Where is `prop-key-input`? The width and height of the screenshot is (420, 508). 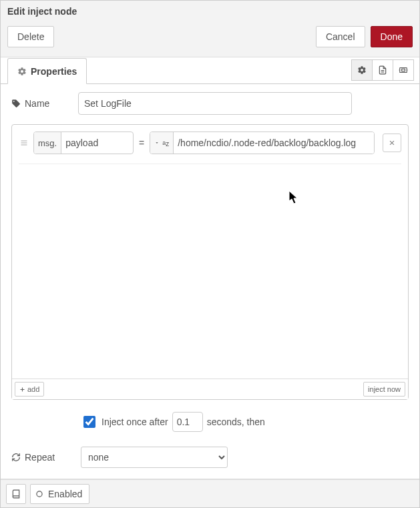
prop-key-input is located at coordinates (95, 143).